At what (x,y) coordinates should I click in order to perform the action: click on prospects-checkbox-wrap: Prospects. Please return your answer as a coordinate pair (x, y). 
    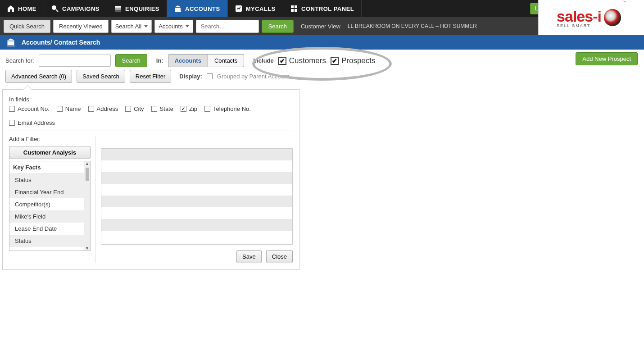
    Looking at the image, I should click on (353, 61).